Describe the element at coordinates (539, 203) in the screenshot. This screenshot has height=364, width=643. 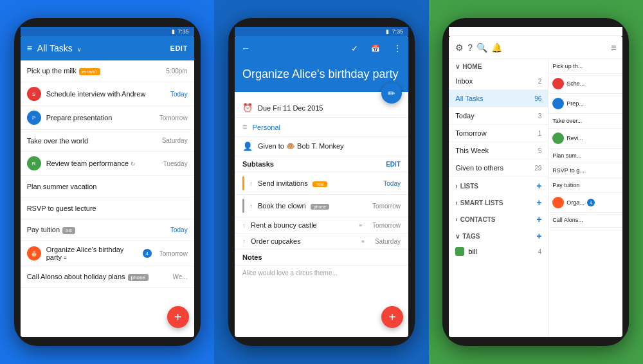
I see `add-smart-list-button: +` at that location.